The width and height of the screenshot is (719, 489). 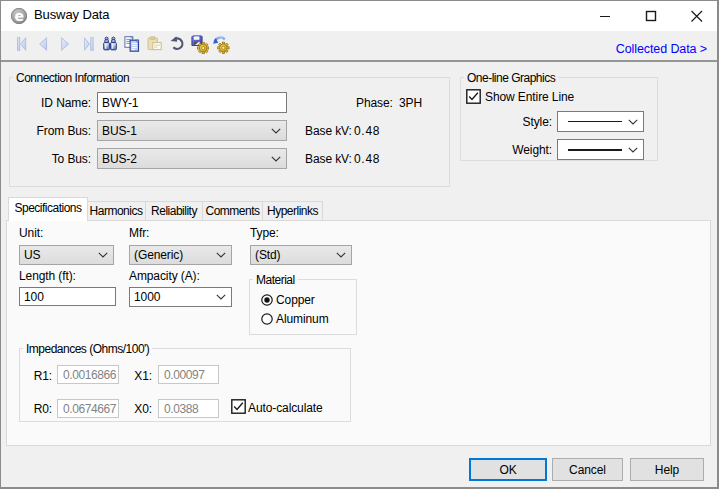 I want to click on mfr-label: Mfr:, so click(x=139, y=233).